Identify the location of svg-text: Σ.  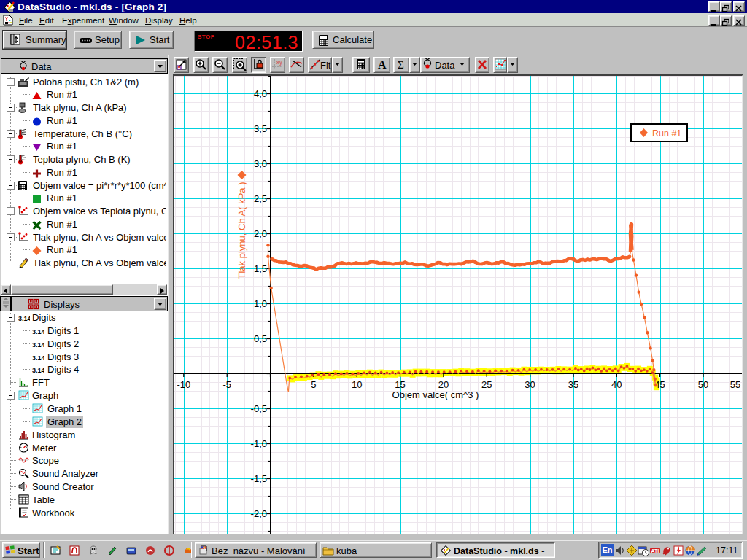
(401, 65).